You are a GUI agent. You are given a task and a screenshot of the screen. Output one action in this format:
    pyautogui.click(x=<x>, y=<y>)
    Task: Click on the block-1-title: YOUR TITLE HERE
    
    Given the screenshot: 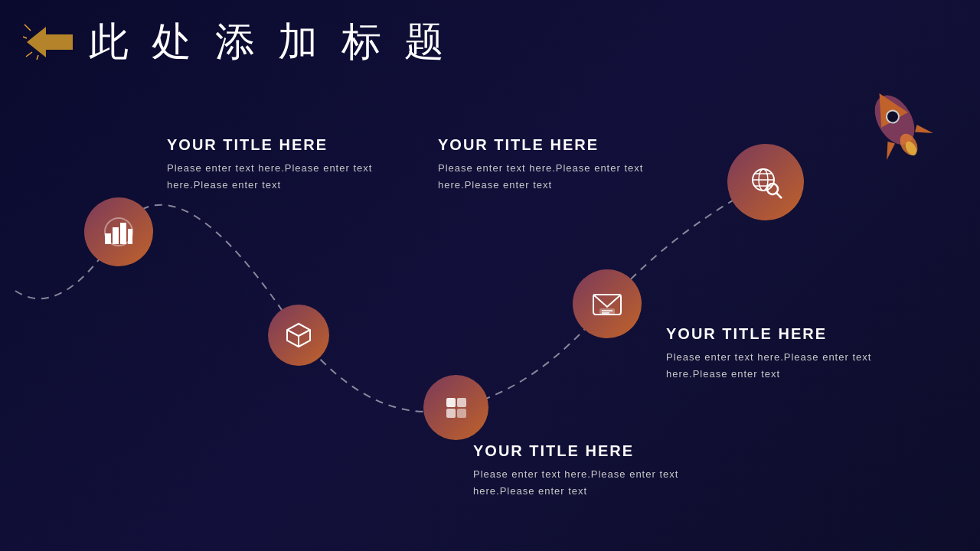 What is the action you would take?
    pyautogui.click(x=270, y=145)
    